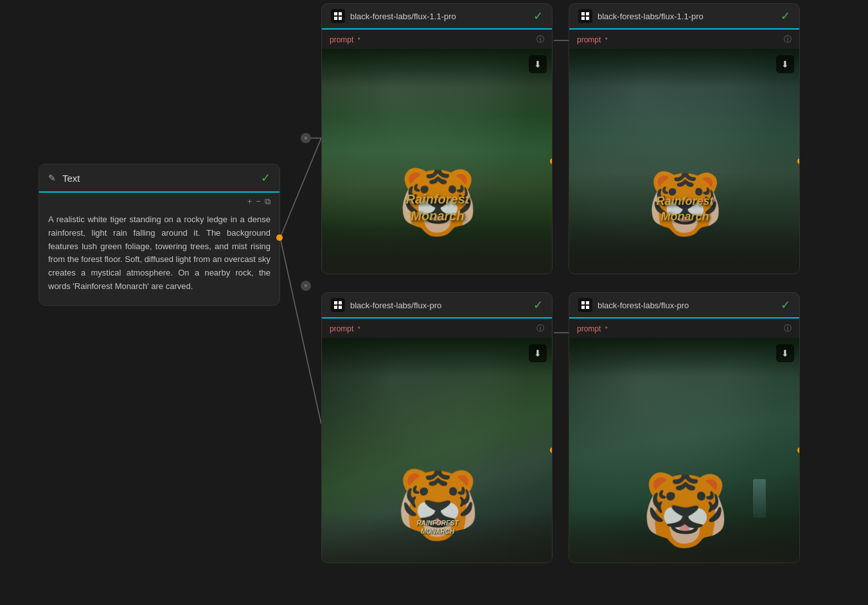 The height and width of the screenshot is (605, 868). What do you see at coordinates (589, 40) in the screenshot?
I see `prompt-label-tr: prompt` at bounding box center [589, 40].